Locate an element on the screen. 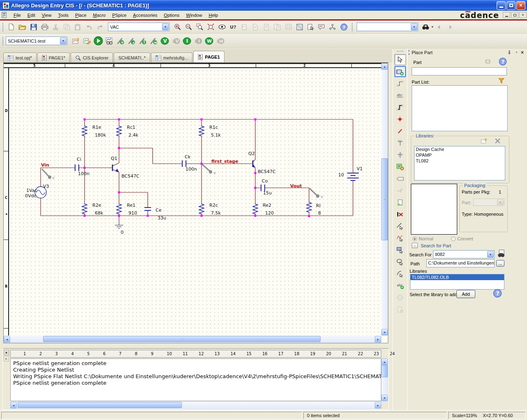 Image resolution: width=527 pixels, height=420 pixels. convert-radio: Convert is located at coordinates (462, 239).